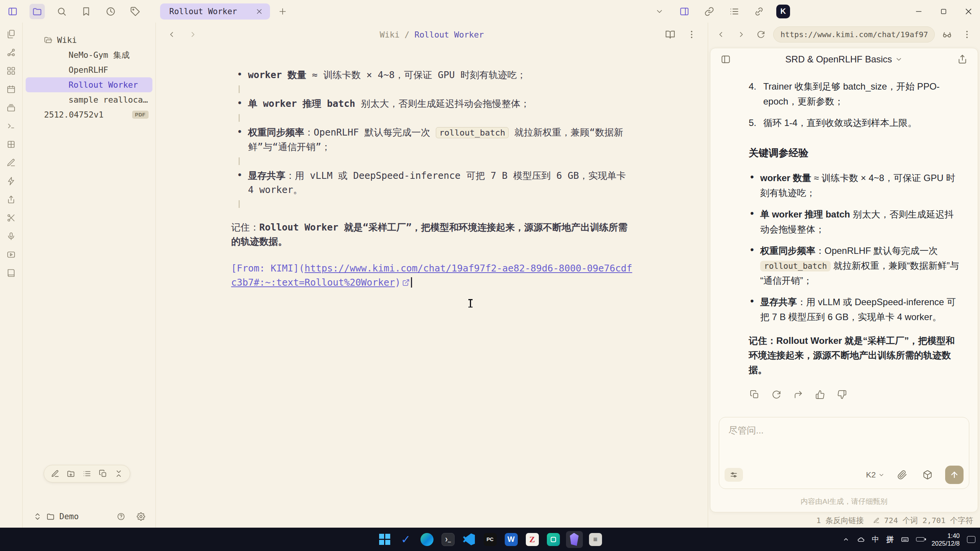 Image resolution: width=980 pixels, height=551 pixels. What do you see at coordinates (820, 394) in the screenshot?
I see `thumbs-up-icon` at bounding box center [820, 394].